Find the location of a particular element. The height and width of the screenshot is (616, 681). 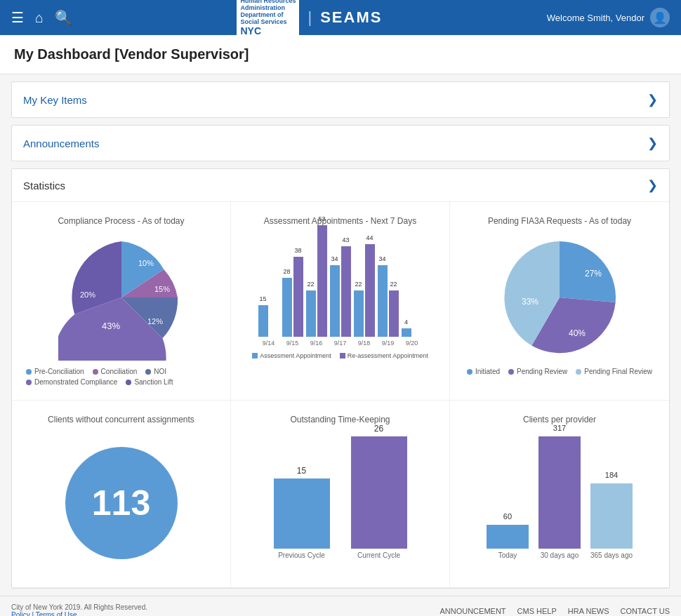

legend-label-demonstrated: Demonstrated Compliance is located at coordinates (76, 382).